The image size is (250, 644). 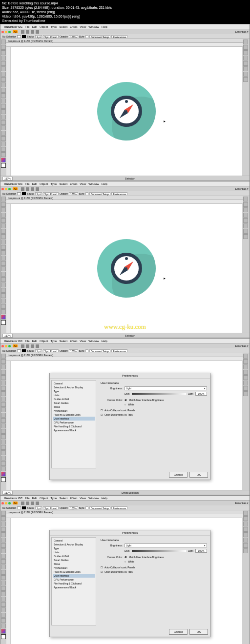 What do you see at coordinates (6, 189) in the screenshot?
I see `minimize-window-icon` at bounding box center [6, 189].